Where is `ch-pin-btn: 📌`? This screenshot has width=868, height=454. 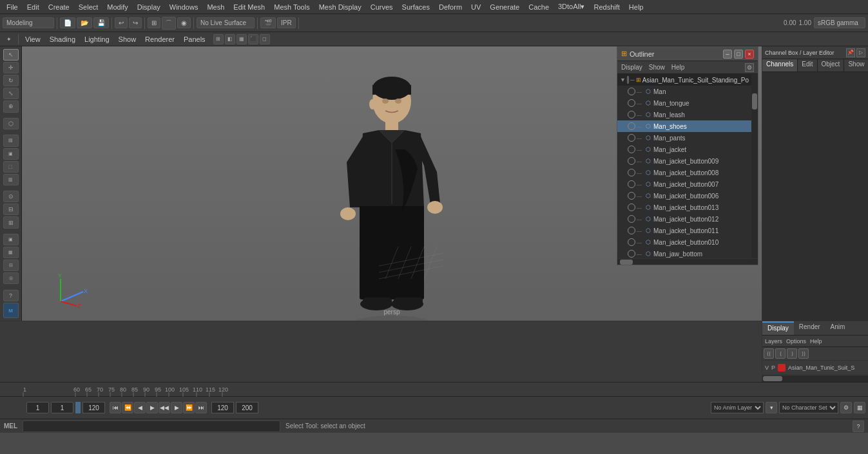 ch-pin-btn: 📌 is located at coordinates (851, 53).